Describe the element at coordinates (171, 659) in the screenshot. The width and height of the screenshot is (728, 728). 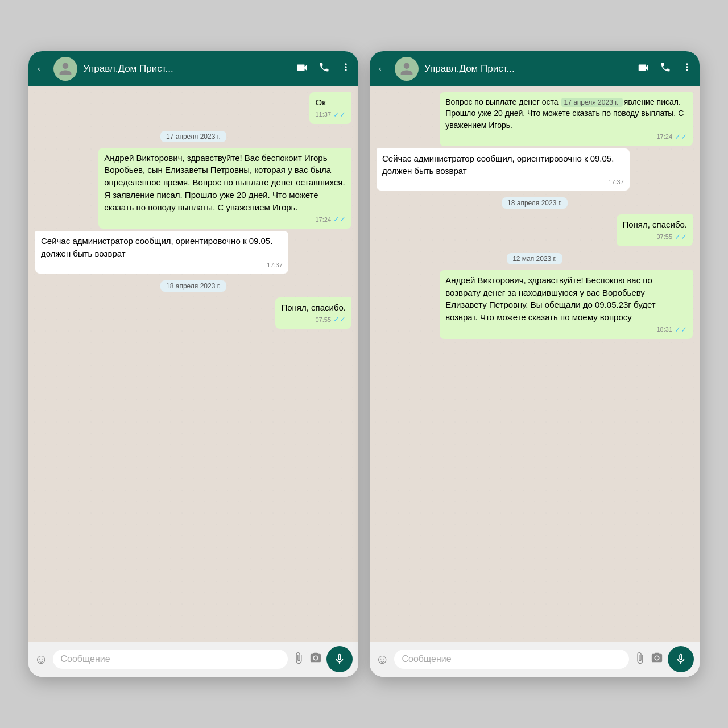
I see `left-message-input: Сообщение` at that location.